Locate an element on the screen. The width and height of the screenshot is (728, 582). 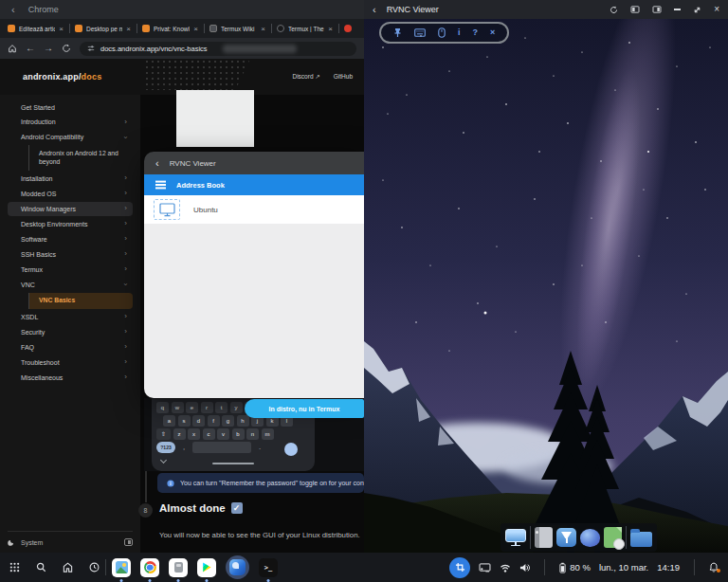
comma-key: , is located at coordinates (184, 447).